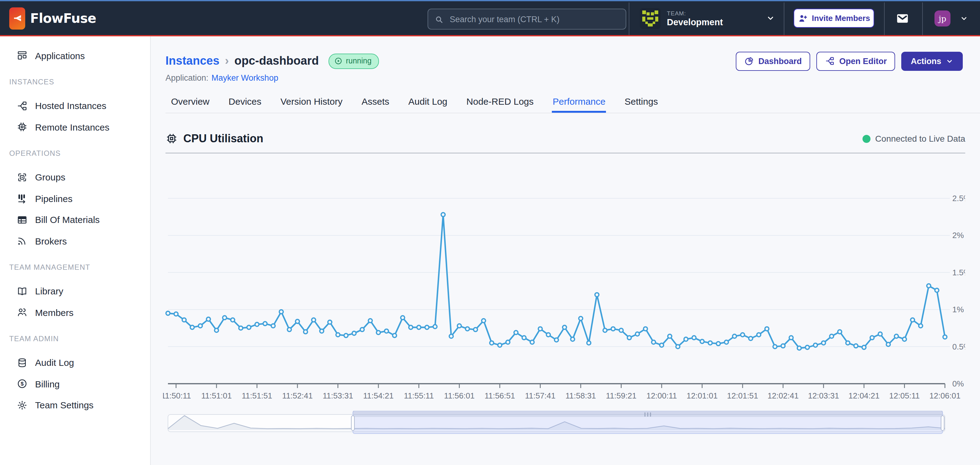  I want to click on sidebar-item-bill-of-materials: Bill Of Materials, so click(75, 220).